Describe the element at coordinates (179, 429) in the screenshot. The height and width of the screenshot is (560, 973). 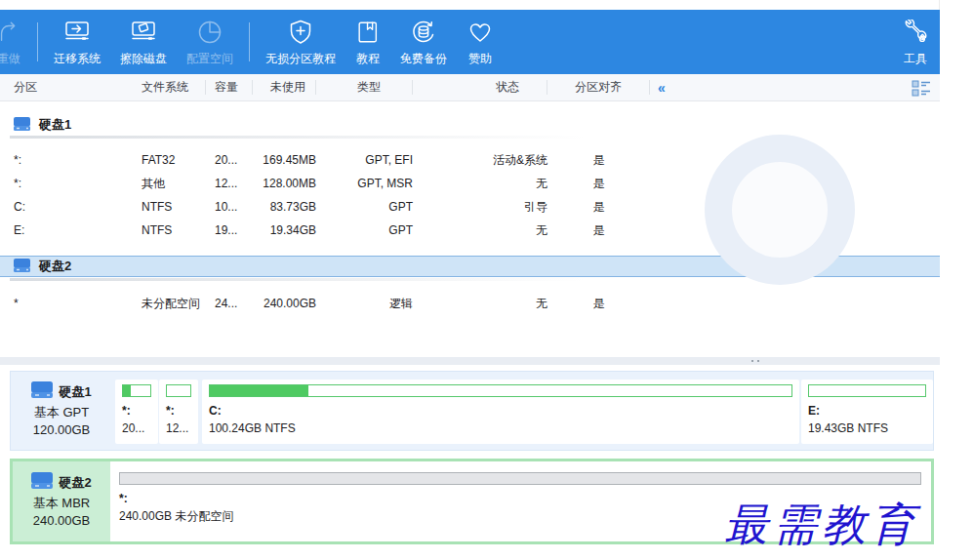
I see `partition-detail: 12...` at that location.